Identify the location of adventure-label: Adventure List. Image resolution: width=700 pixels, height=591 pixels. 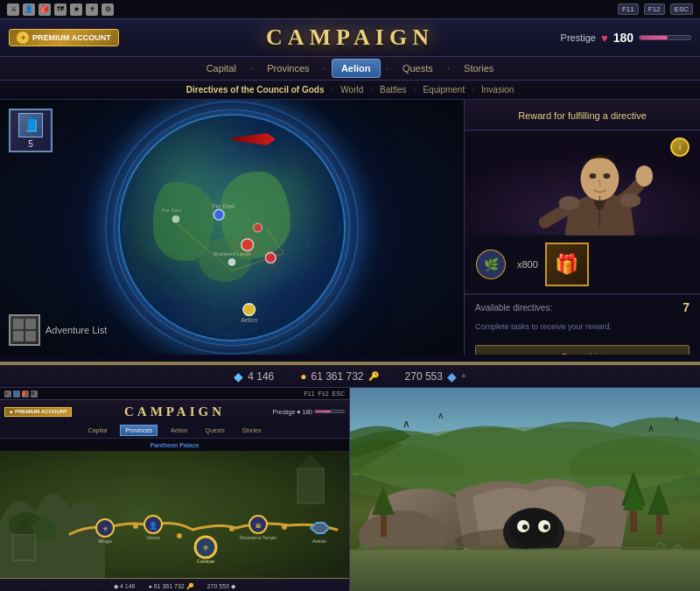
(76, 330).